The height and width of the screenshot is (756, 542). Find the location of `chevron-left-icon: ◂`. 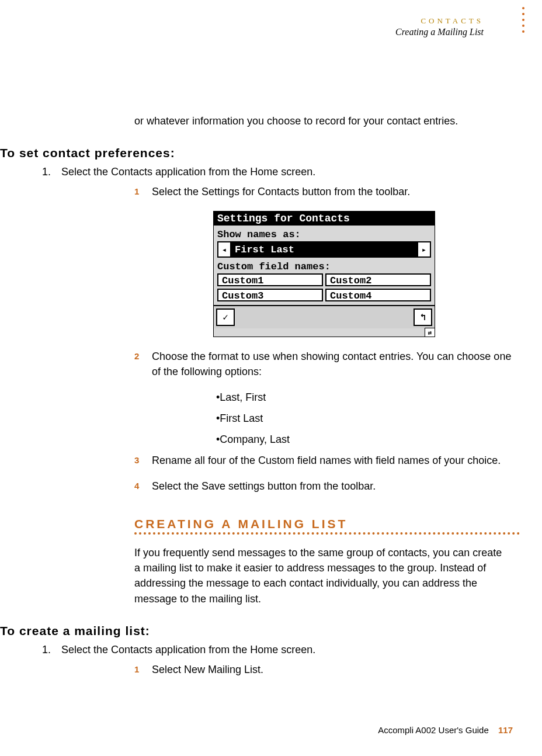

chevron-left-icon: ◂ is located at coordinates (225, 249).